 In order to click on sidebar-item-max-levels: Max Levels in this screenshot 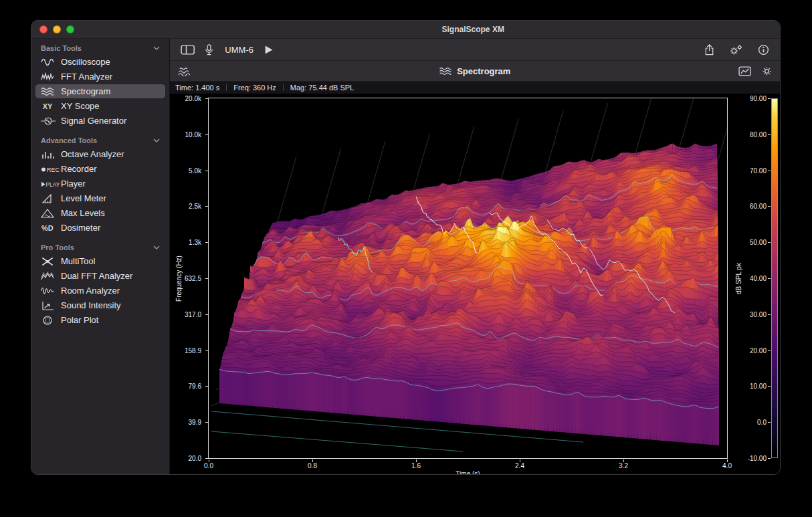, I will do `click(100, 213)`.